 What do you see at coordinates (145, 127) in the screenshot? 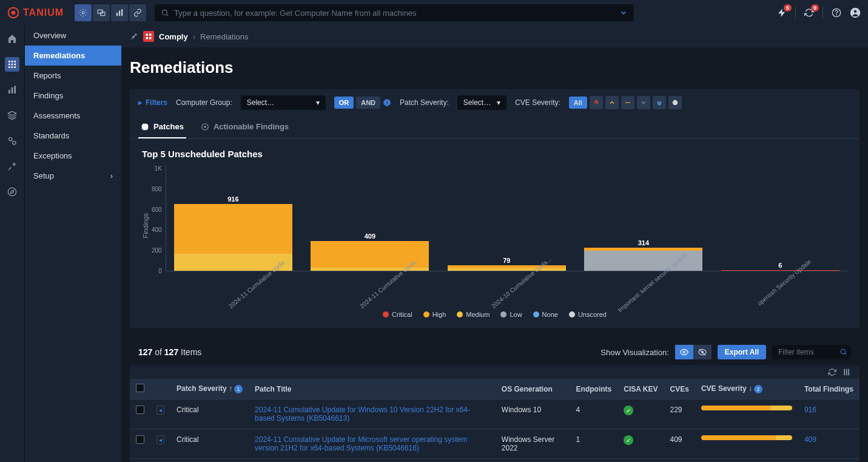
I see `patch-icon` at bounding box center [145, 127].